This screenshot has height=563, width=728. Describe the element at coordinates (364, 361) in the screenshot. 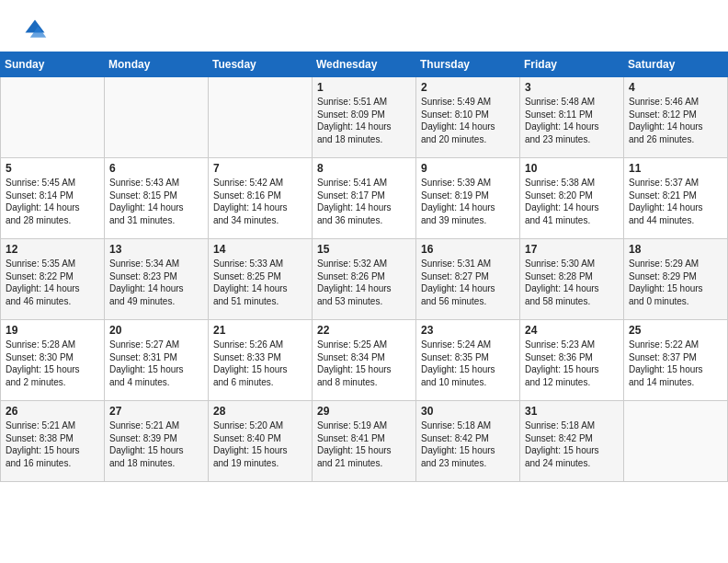

I see `calendar-day-cell: 22Sunrise: 5:25 AM Sunset: 8:34 PM Dayli…` at that location.